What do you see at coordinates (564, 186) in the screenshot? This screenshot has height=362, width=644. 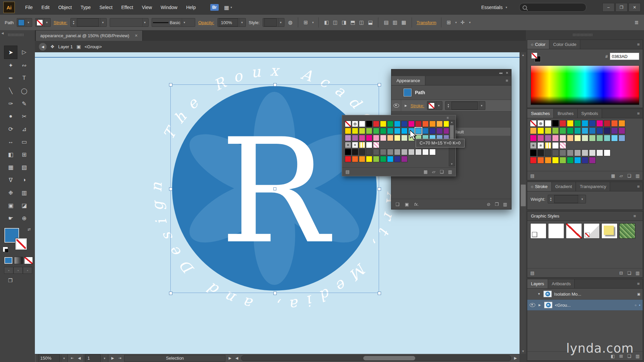 I see `tab-gradient: Gradient` at bounding box center [564, 186].